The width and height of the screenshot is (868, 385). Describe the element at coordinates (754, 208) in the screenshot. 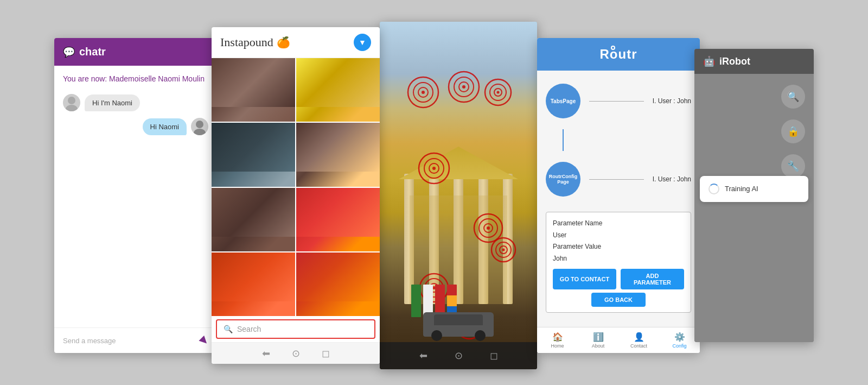

I see `irobot-body: 🔍 🔒 🔧 Training AI` at that location.